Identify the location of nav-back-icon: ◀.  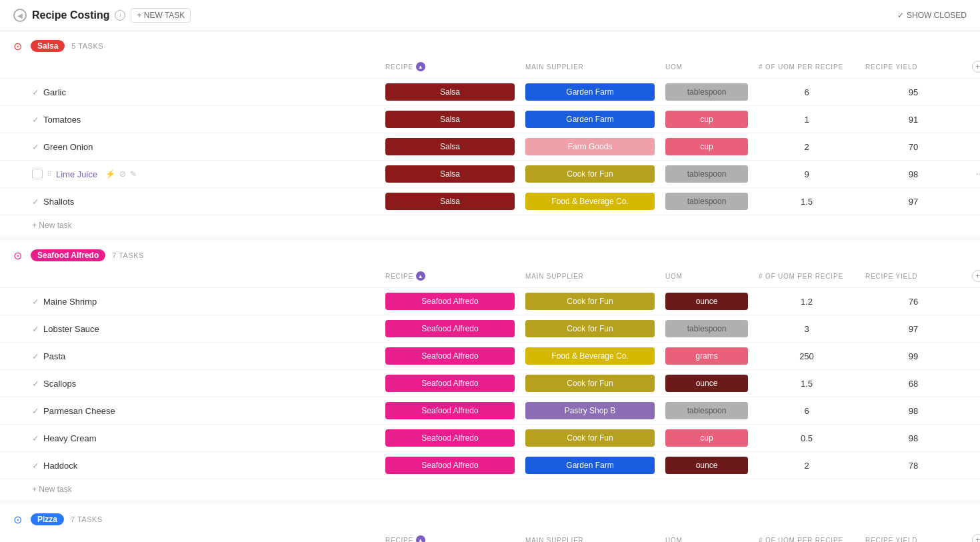
(20, 15).